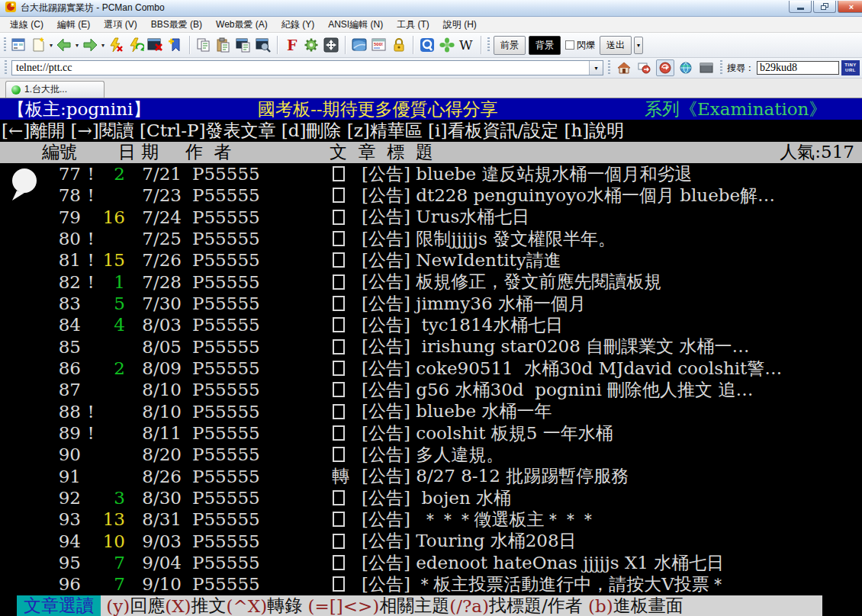 Image resolution: width=862 pixels, height=616 pixels. What do you see at coordinates (359, 45) in the screenshot?
I see `browser-button` at bounding box center [359, 45].